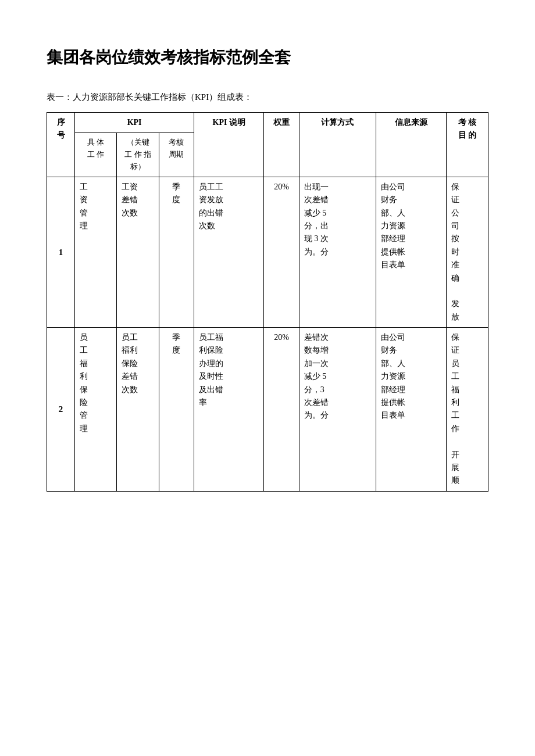 Image resolution: width=535 pixels, height=756 pixels. Describe the element at coordinates (268, 58) in the screenshot. I see `page-title: 集团各岗位绩效考核指标范例全套` at that location.